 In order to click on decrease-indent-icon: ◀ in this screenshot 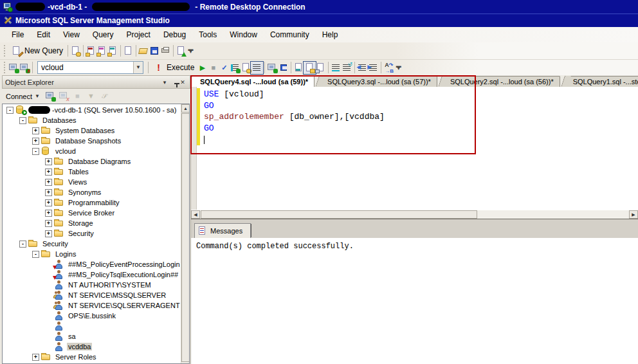, I will do `click(363, 68)`.